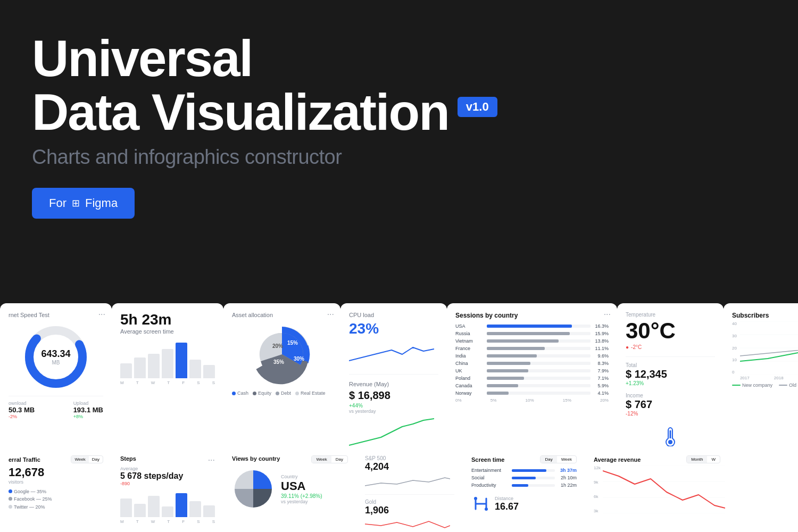 The image size is (798, 532). What do you see at coordinates (168, 360) in the screenshot?
I see `screentime-chart` at bounding box center [168, 360].